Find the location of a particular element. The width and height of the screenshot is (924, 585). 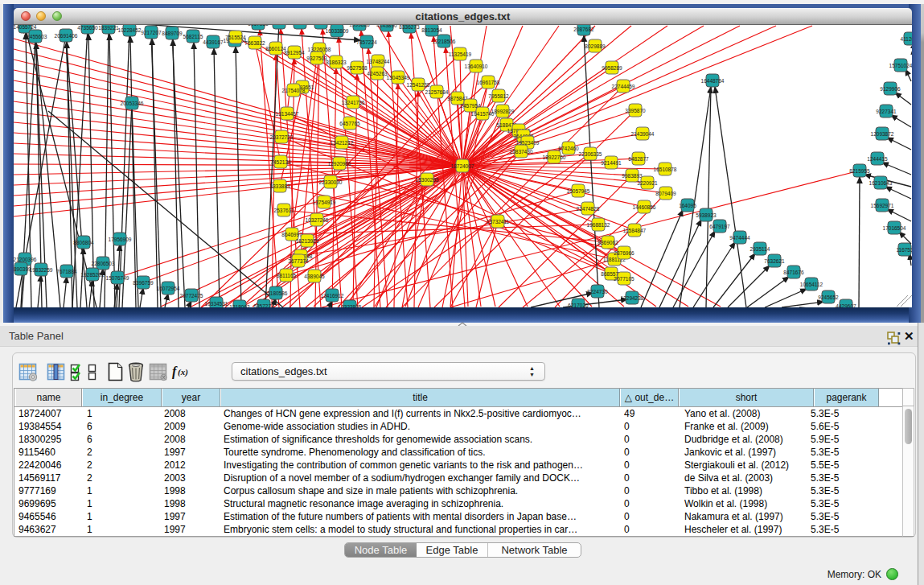

svg-text: 22806503 is located at coordinates (103, 264).